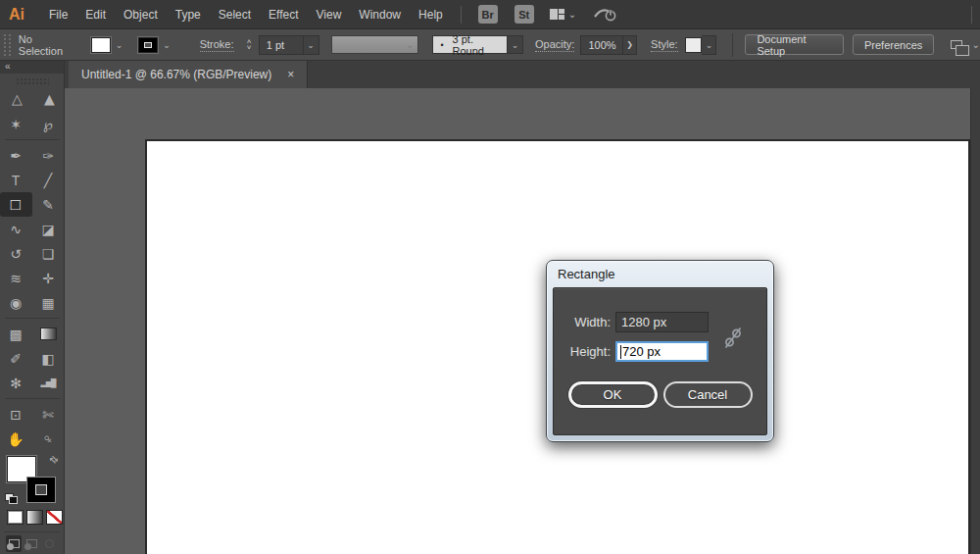  Describe the element at coordinates (16, 359) in the screenshot. I see `eyedropper-tool: ✐` at that location.